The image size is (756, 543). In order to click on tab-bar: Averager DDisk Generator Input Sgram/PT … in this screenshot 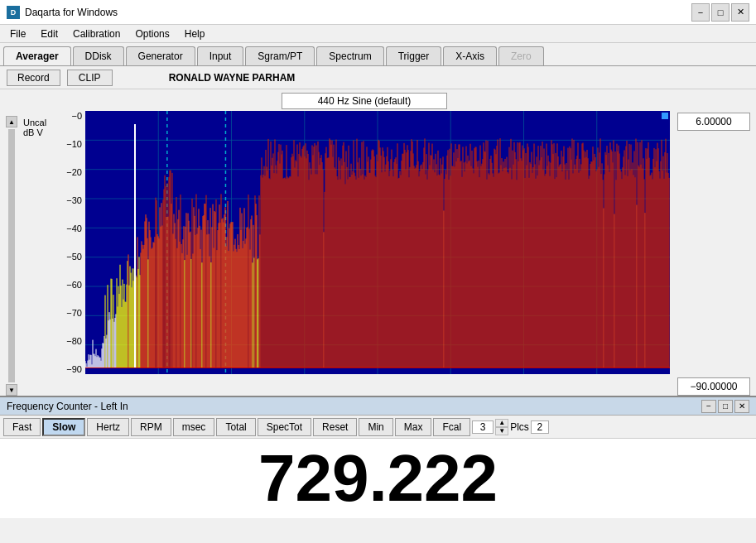, I will do `click(378, 55)`.